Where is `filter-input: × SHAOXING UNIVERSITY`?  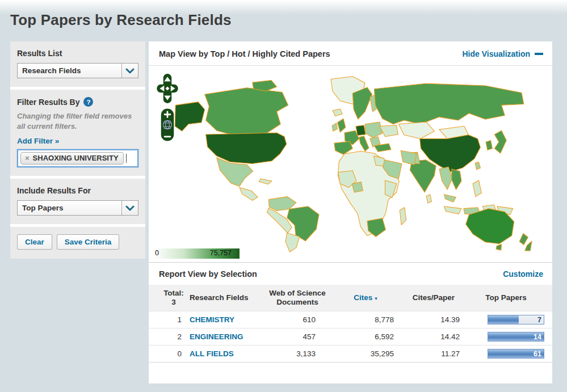
filter-input: × SHAOXING UNIVERSITY is located at coordinates (78, 158).